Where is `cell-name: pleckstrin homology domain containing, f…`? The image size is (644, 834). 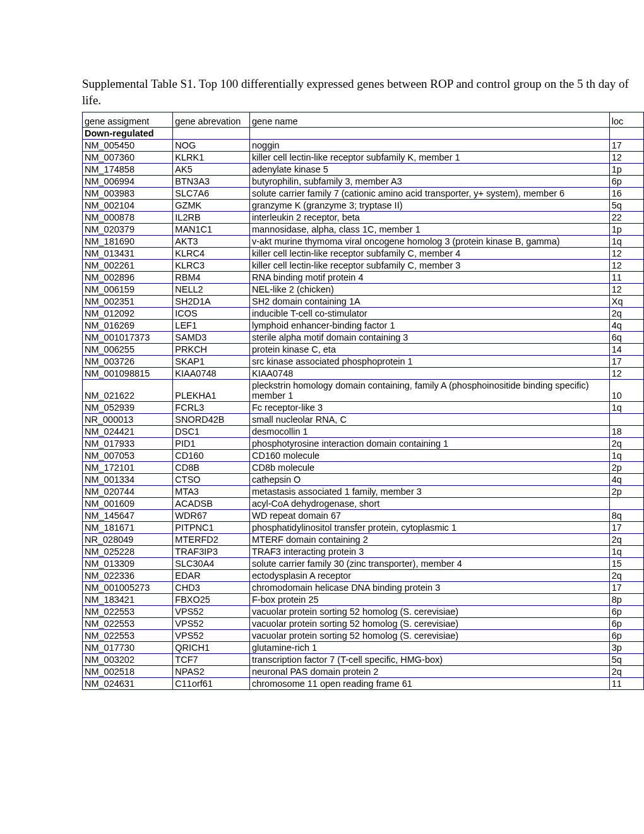 cell-name: pleckstrin homology domain containing, f… is located at coordinates (429, 390).